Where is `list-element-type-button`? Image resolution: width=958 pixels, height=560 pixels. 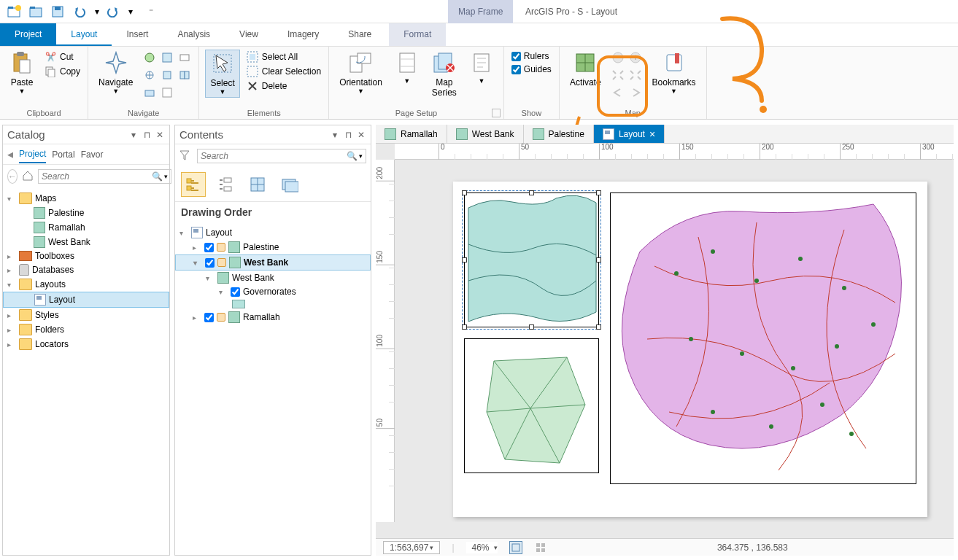
list-element-type-button is located at coordinates (225, 184).